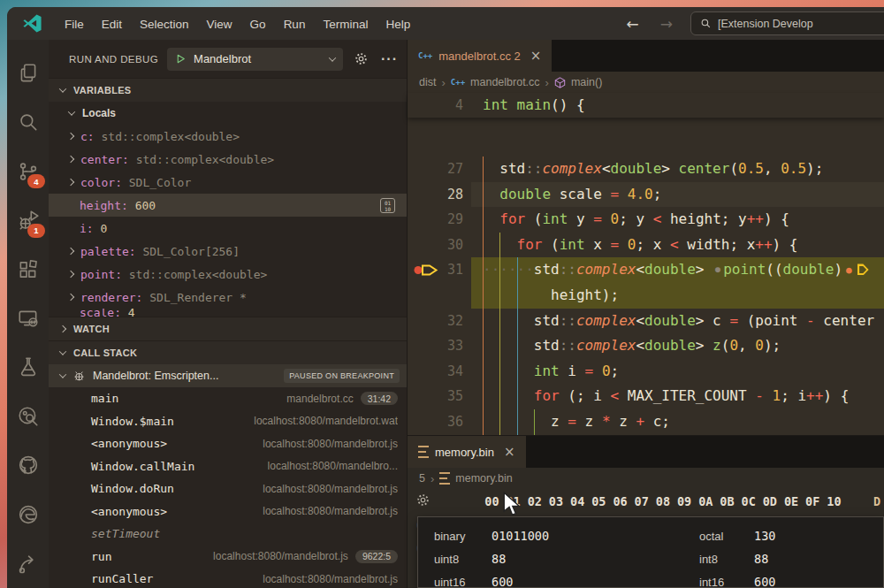  Describe the element at coordinates (228, 399) in the screenshot. I see `stack-frame-row: mainmandelbrot.cc31:42` at that location.